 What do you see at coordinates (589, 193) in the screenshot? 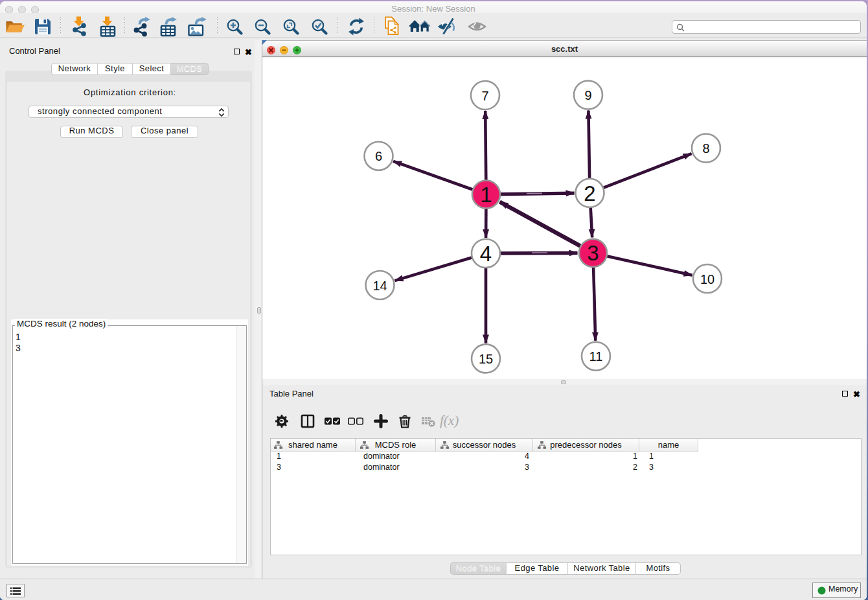
I see `svg-text: 2` at bounding box center [589, 193].